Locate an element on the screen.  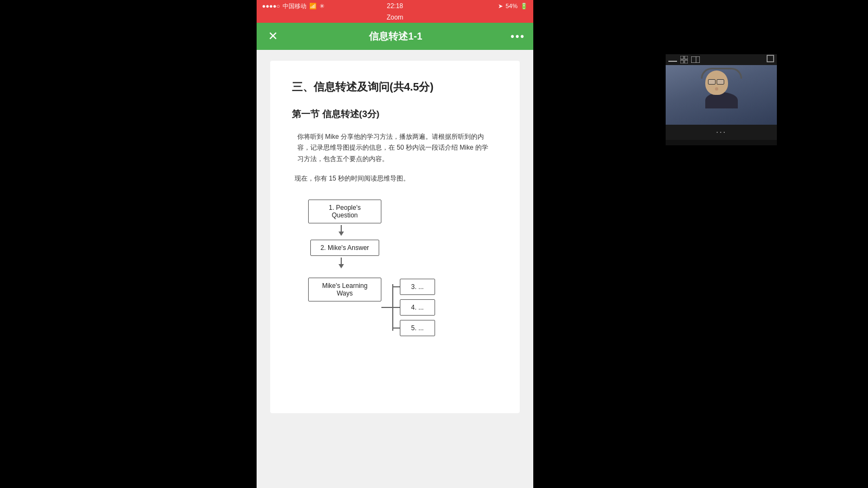
section-title: 三、信息转述及询问(共4.5分) is located at coordinates (395, 87).